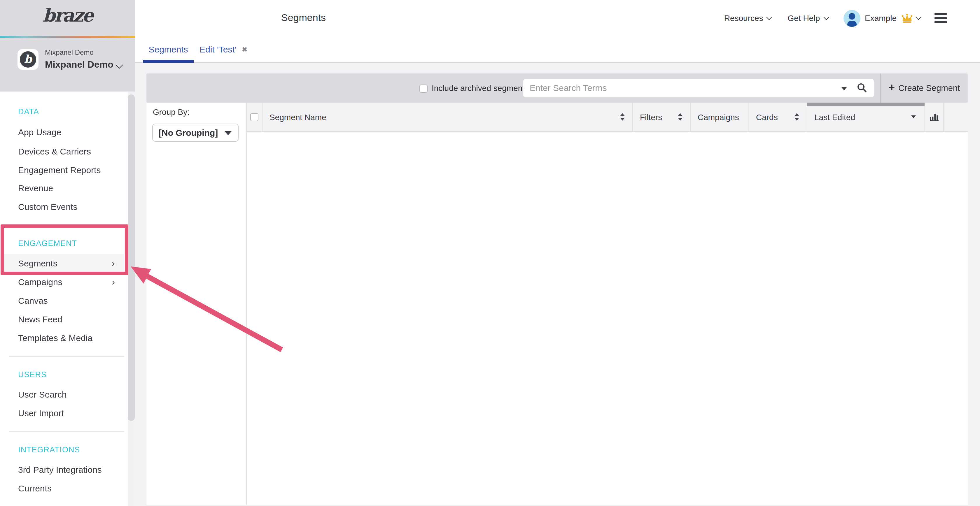 The width and height of the screenshot is (980, 506). I want to click on sidebar-section-header-integrations: INTEGRATIONS, so click(62, 450).